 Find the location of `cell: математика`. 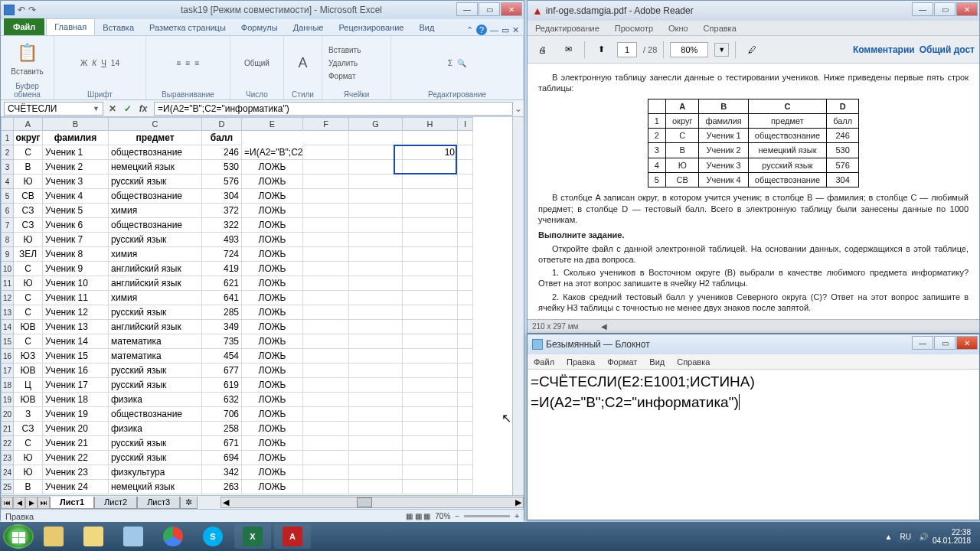

cell: математика is located at coordinates (155, 341).